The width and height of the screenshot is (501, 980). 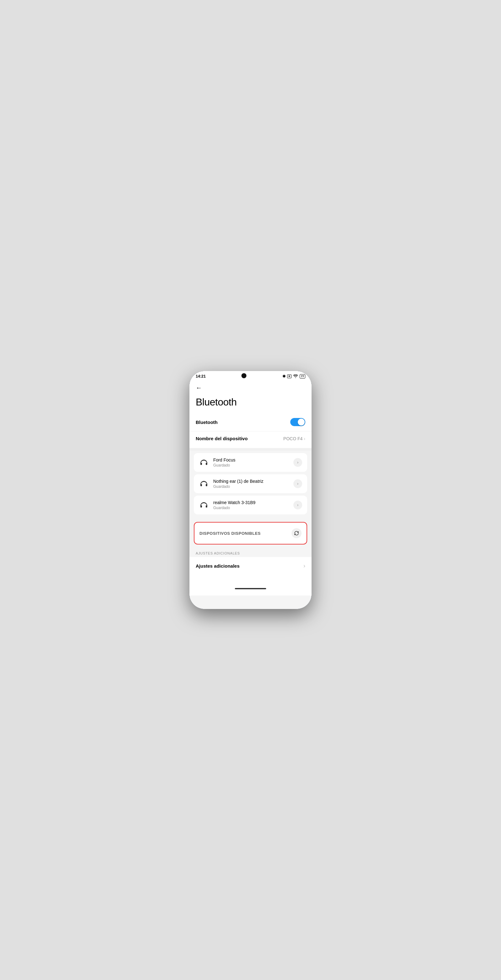 What do you see at coordinates (250, 533) in the screenshot?
I see `available-devices-section: DISPOSITIVOS DISPONIBLES` at bounding box center [250, 533].